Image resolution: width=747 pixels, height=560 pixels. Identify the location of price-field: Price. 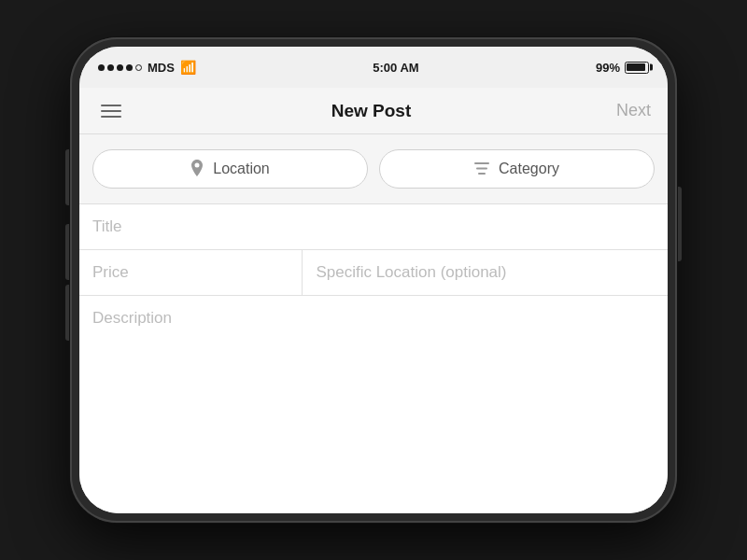
(190, 273).